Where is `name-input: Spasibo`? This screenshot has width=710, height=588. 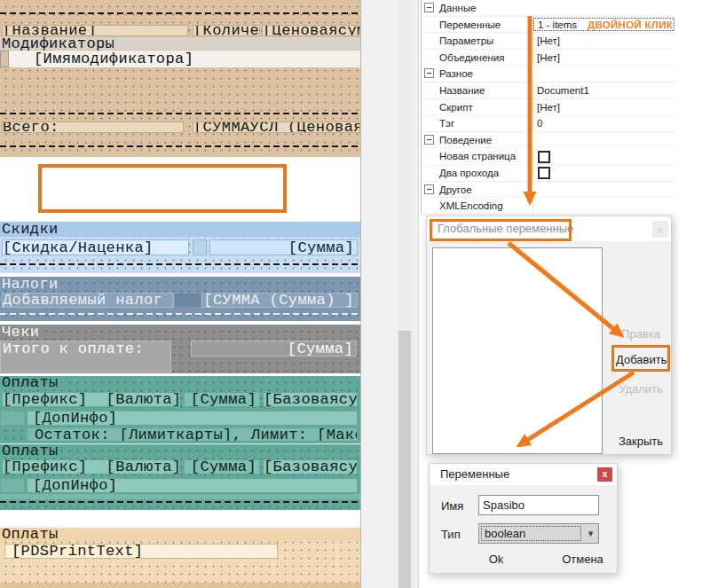 name-input: Spasibo is located at coordinates (539, 506).